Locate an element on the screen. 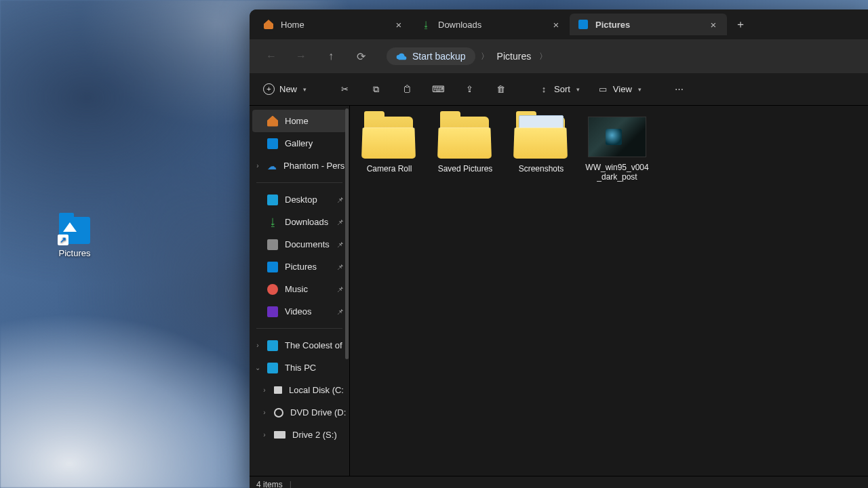  refresh-button: ⟳ is located at coordinates (361, 56).